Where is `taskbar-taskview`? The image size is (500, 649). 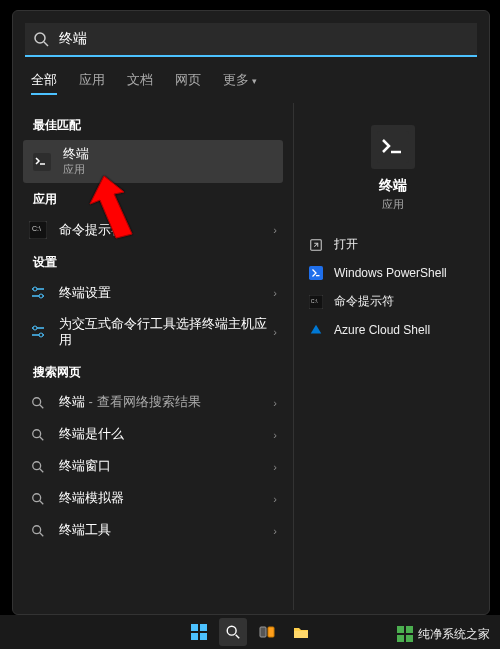
taskbar-taskview is located at coordinates (267, 632).